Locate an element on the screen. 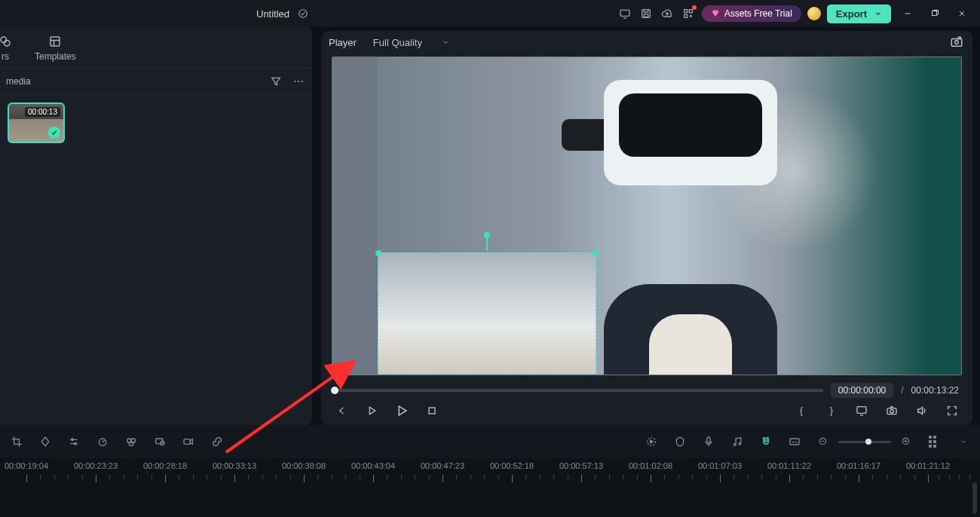  cloud-sync-icon is located at coordinates (303, 14).